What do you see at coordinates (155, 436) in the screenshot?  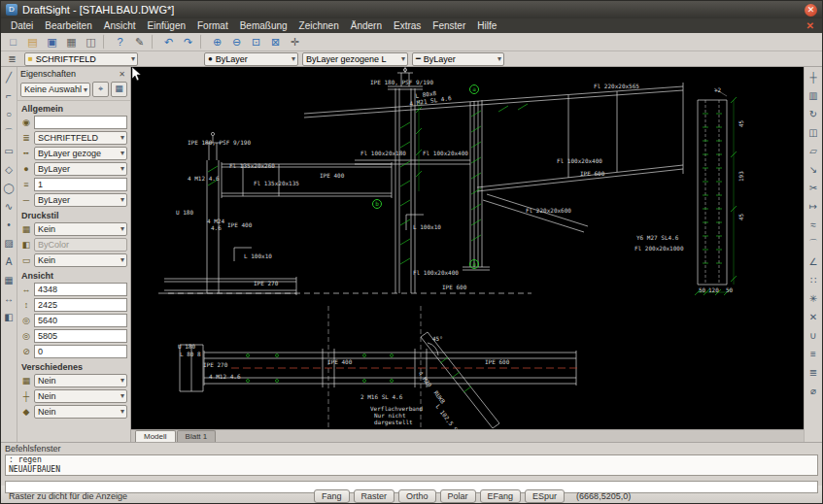 I see `tab-modell: Modell` at bounding box center [155, 436].